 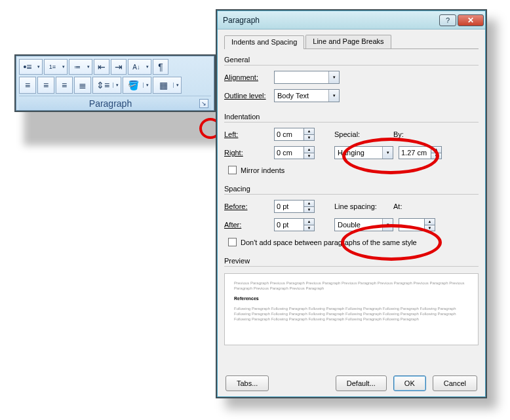 I want to click on indent-by-spinner: 1.27 cm ▲▼, so click(x=420, y=153).